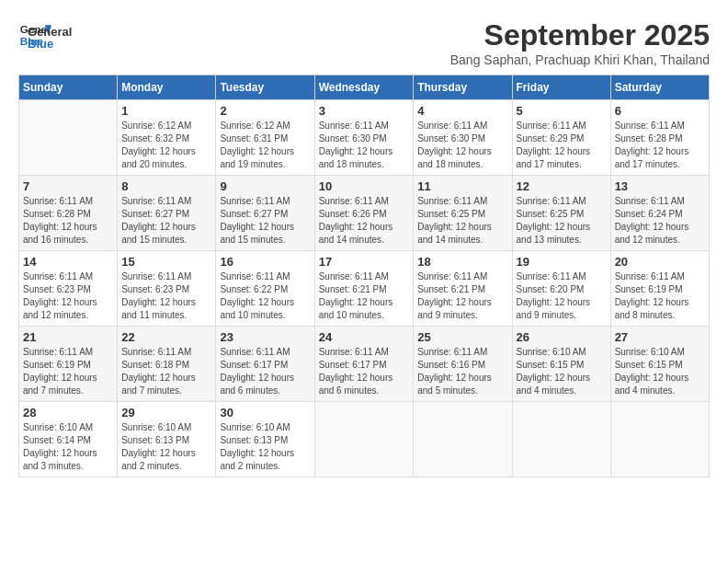 The height and width of the screenshot is (563, 728). I want to click on day-info: Sunrise: 6:11 AM Sunset: 6:16 PM Dayligh…, so click(462, 372).